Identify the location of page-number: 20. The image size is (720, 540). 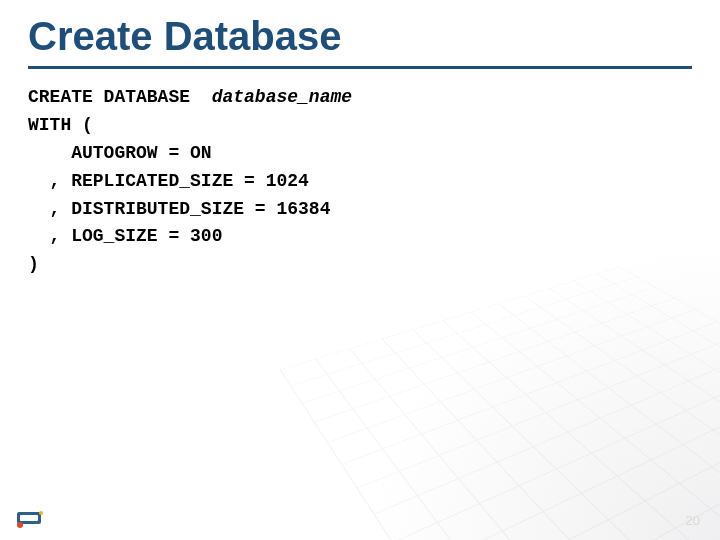
(693, 520).